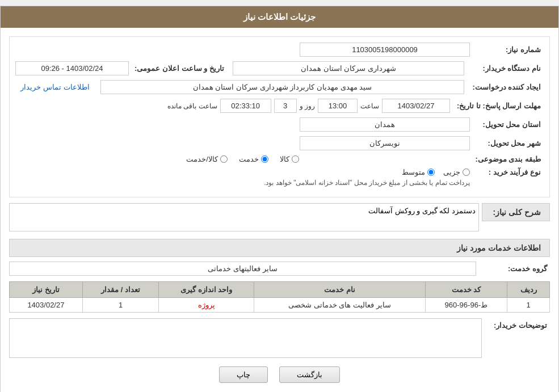  Describe the element at coordinates (279, 68) in the screenshot. I see `tarikh-dastgah-row: نام دستگاه خریدار: شهرداری سرکان استان ه…` at that location.